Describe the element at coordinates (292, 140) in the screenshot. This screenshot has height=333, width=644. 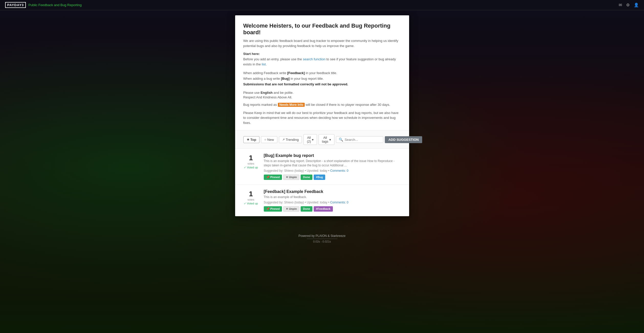
I see `trending-label: Trending` at that location.